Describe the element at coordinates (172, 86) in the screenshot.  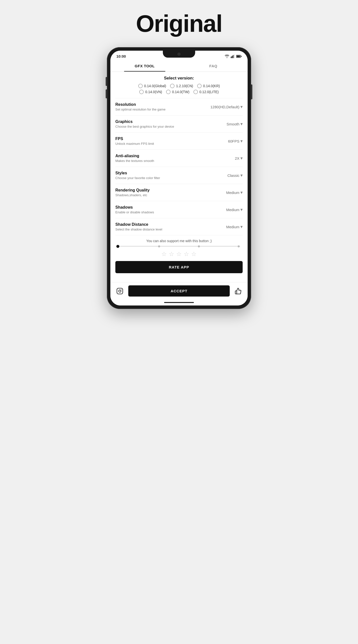
I see `radio-cn` at that location.